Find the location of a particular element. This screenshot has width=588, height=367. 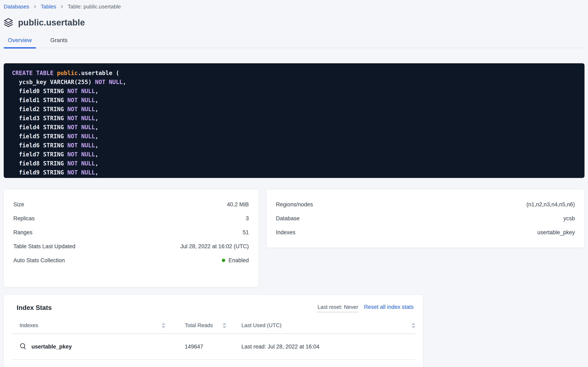

sql-line: field9 STRING NOT NULL, is located at coordinates (294, 173).